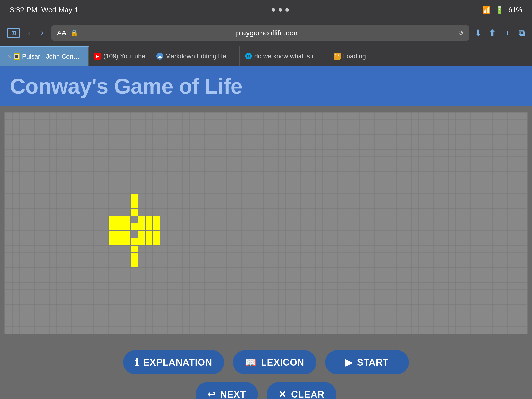 The image size is (532, 399). What do you see at coordinates (266, 370) in the screenshot?
I see `controls: ℹ EXPLANATION 📖 LEXICON ▶ START ↩ NEXT ✕…` at bounding box center [266, 370].